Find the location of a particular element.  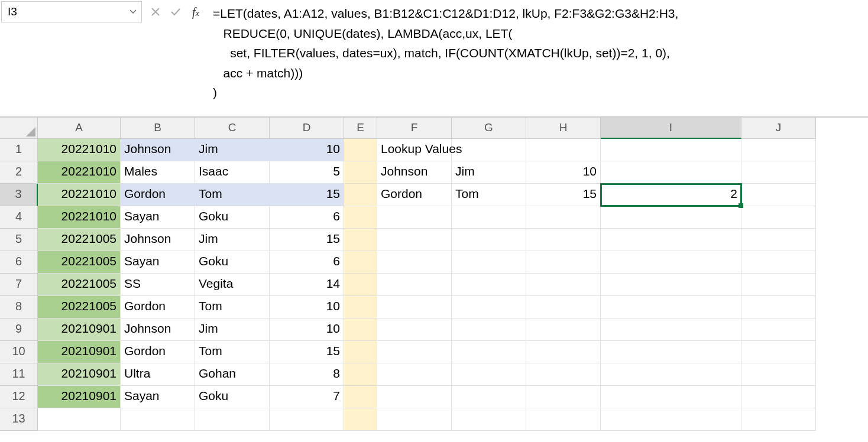

cell-C13 is located at coordinates (232, 420).